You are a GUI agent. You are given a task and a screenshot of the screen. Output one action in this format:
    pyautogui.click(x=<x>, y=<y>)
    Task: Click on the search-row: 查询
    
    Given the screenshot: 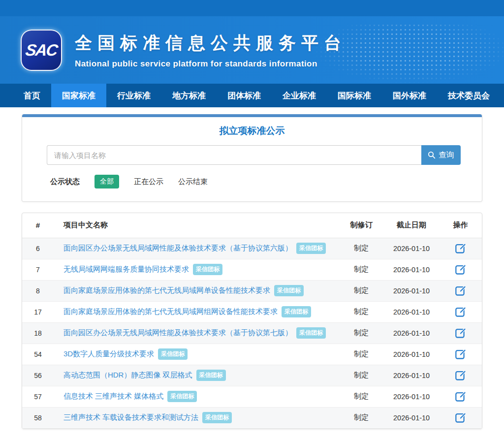 What is the action you would take?
    pyautogui.click(x=254, y=155)
    